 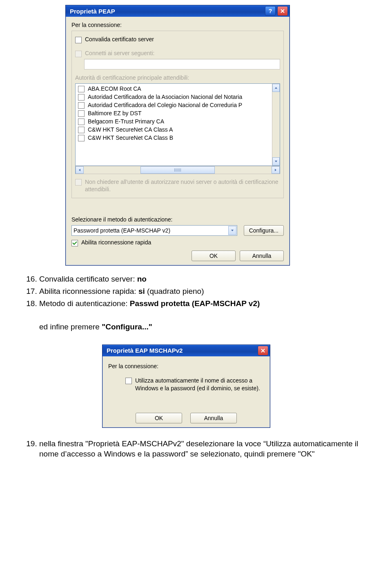 I want to click on validate-cert-label: Convalida certificato server, so click(x=119, y=39).